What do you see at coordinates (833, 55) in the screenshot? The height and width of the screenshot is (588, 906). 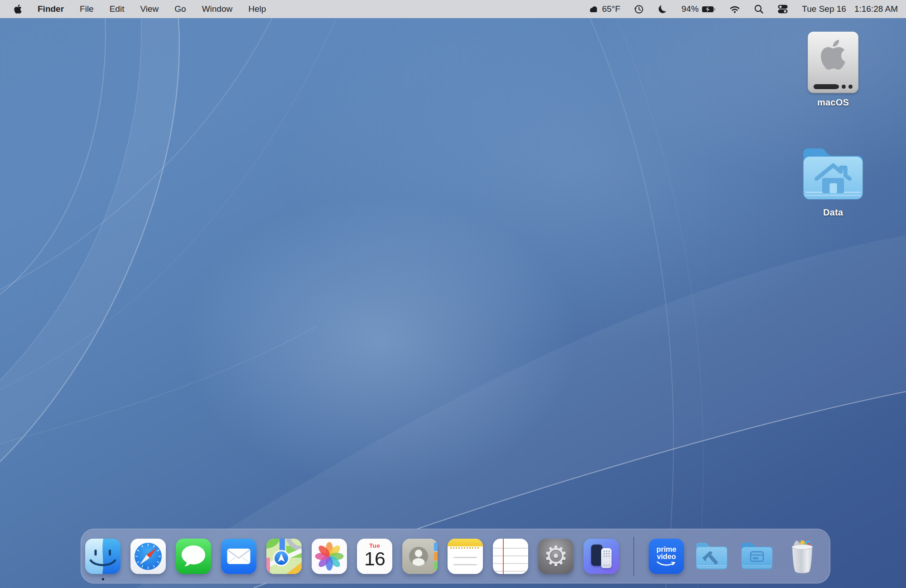 I see `apple-logo-icon` at bounding box center [833, 55].